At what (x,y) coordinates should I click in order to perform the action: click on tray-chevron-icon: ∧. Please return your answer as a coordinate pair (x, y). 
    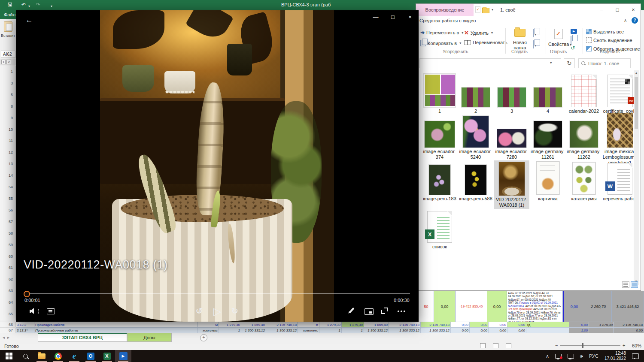
    Looking at the image, I should click on (547, 356).